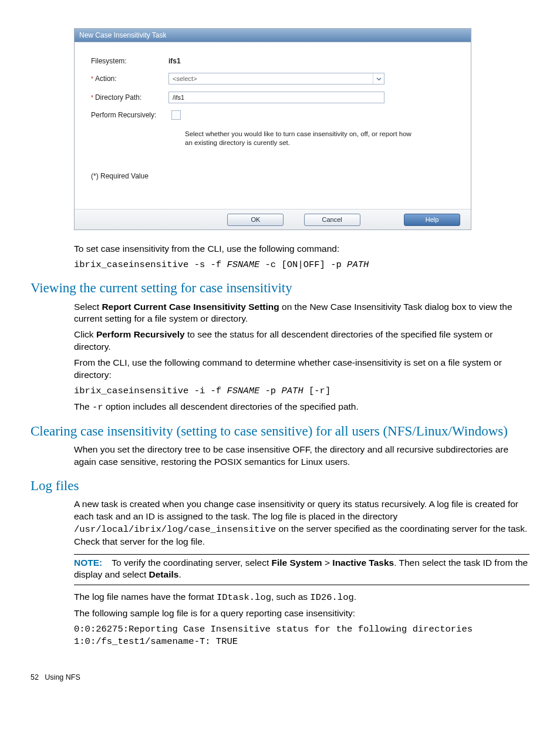 Image resolution: width=560 pixels, height=746 pixels. Describe the element at coordinates (302, 391) in the screenshot. I see `view-cli-command: ibrix_caseinsensitive -i -f FSNAME -p PA…` at that location.